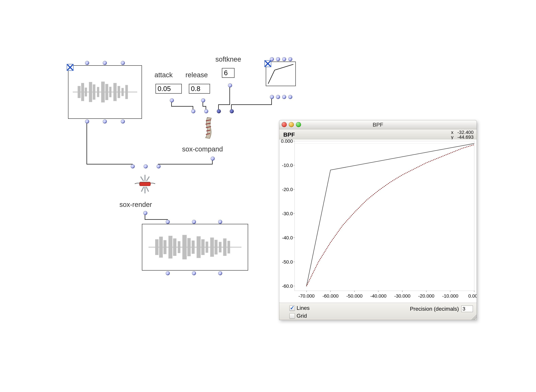 The width and height of the screenshot is (536, 392). I want to click on svg-text: -10.0, so click(287, 165).